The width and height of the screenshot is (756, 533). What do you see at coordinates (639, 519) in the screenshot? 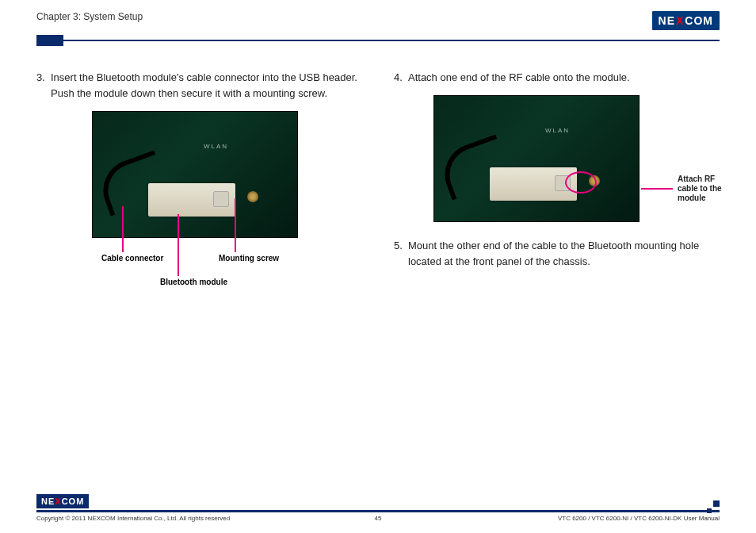
I see `footer-doc-title: VTC 6200 / VTC 6200-NI / VTC 6200-NI-DK …` at bounding box center [639, 519].